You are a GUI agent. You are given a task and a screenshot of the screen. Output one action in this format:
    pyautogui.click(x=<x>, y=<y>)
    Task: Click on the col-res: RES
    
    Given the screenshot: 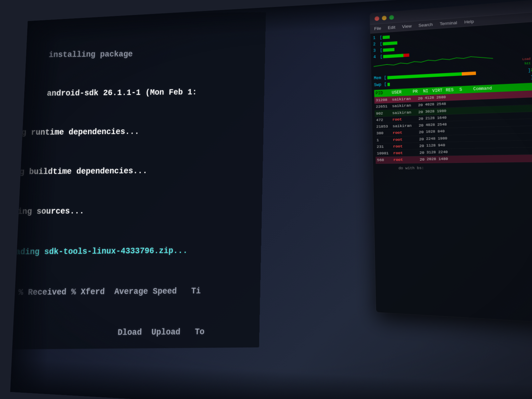 What is the action you would take?
    pyautogui.click(x=452, y=90)
    